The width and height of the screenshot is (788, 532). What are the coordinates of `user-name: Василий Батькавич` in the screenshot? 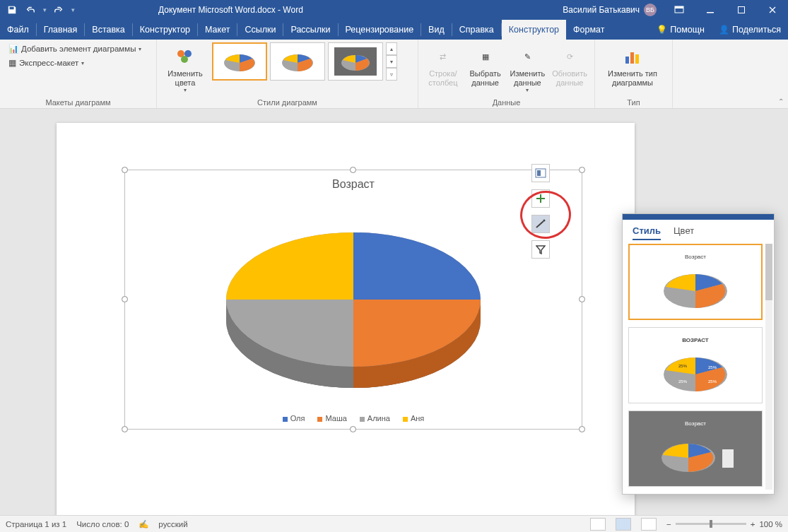 It's located at (601, 10).